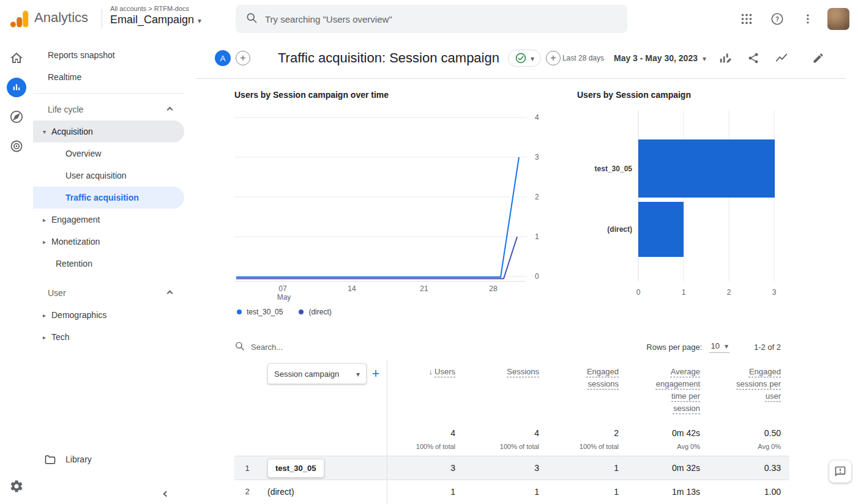  Describe the element at coordinates (155, 16) in the screenshot. I see `account-switcher: All accounts > RTFM-docs Email_Campaign` at that location.